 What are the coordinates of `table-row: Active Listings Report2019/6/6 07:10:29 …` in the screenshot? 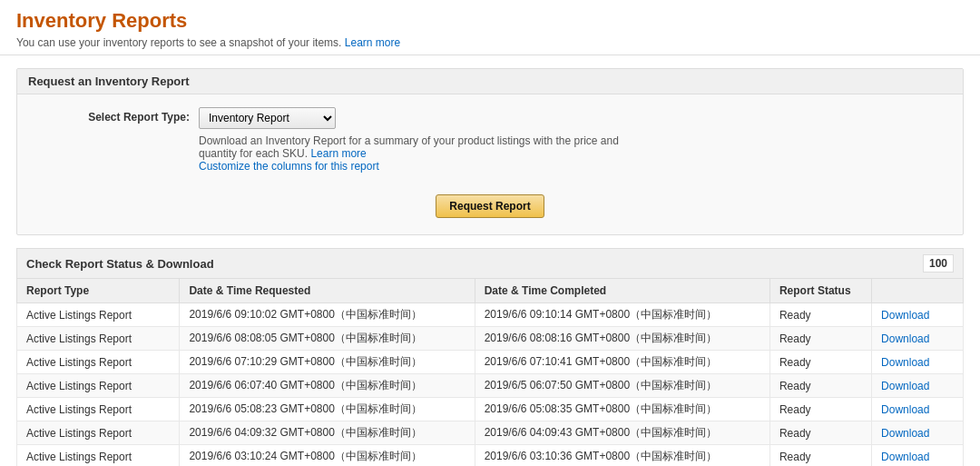 It's located at (490, 362).